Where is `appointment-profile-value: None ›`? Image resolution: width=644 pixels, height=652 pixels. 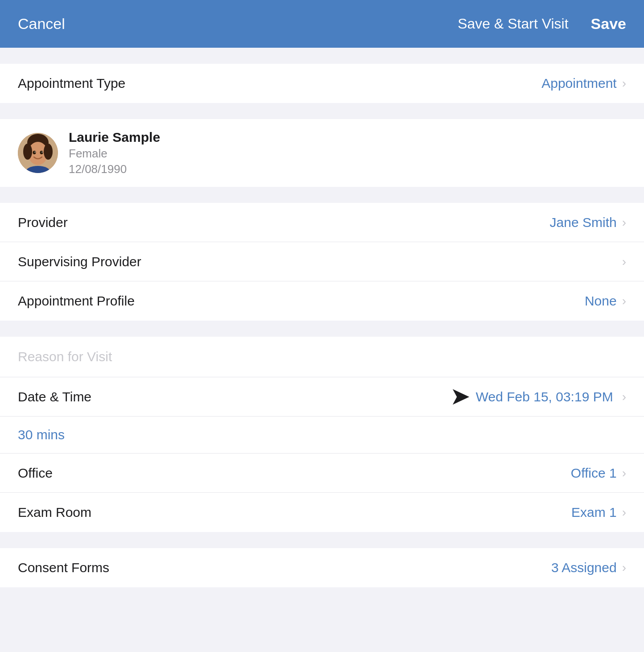 appointment-profile-value: None › is located at coordinates (606, 301).